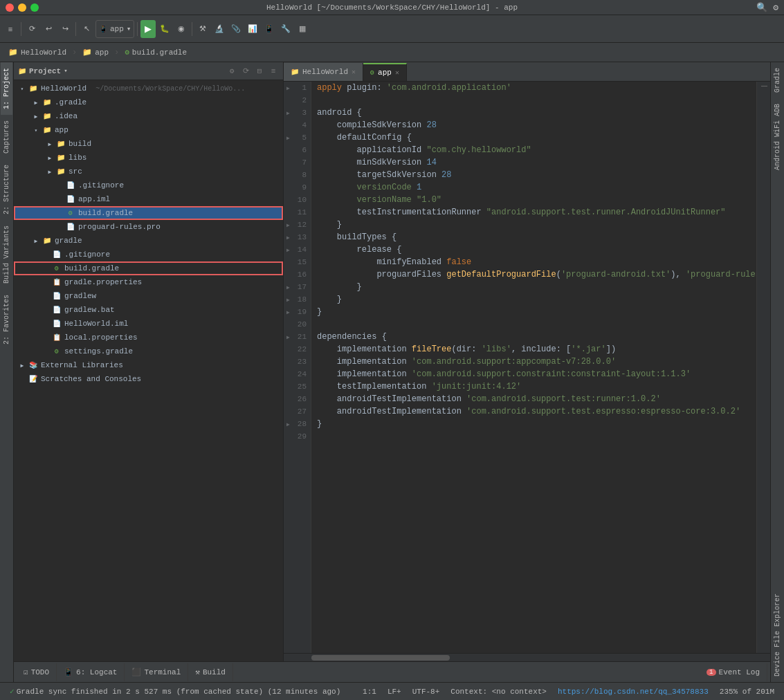  Describe the element at coordinates (210, 672) in the screenshot. I see `tab-build: ⚒ Build` at that location.